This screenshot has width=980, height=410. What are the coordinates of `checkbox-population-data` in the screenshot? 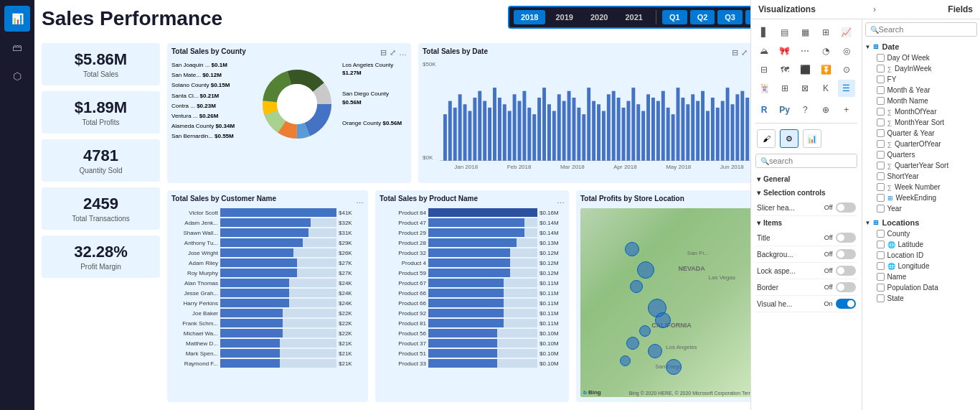 It's located at (881, 287).